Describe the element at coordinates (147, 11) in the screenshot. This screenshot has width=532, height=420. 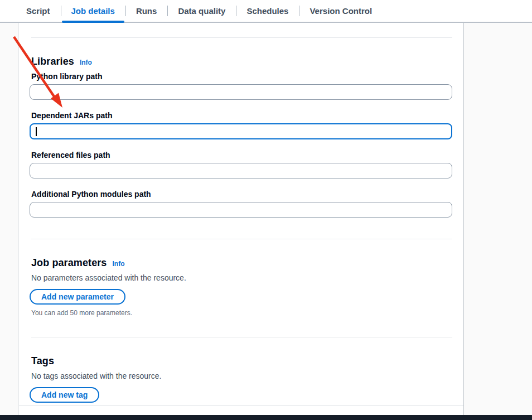
I see `tab-runs: Runs` at that location.